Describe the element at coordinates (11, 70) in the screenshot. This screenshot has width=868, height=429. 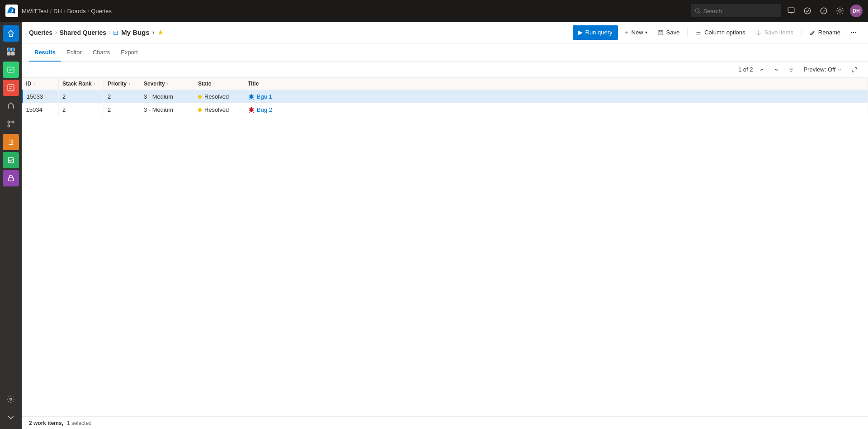
I see `sidebar-item-work-items` at that location.